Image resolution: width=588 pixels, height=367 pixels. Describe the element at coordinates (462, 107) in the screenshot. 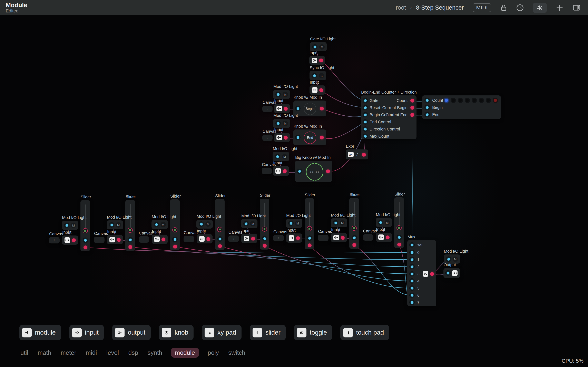

I see `node-light-panel: CountBeginEnd` at that location.